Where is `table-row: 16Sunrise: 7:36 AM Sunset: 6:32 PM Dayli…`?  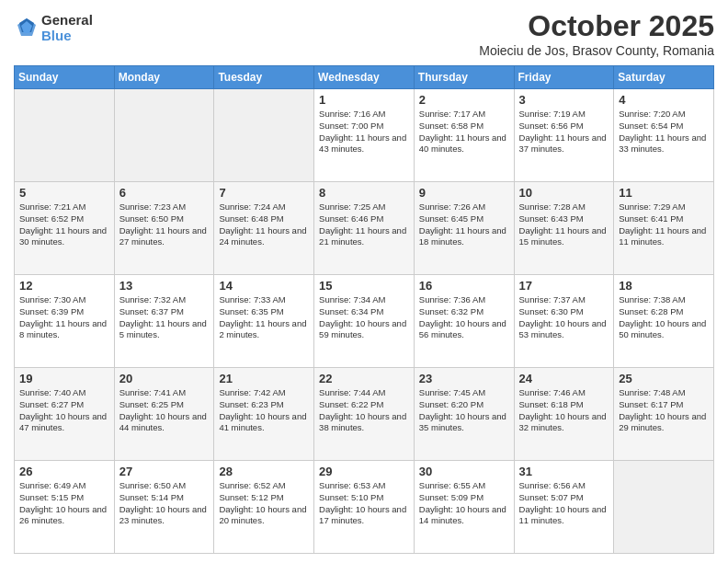 table-row: 16Sunrise: 7:36 AM Sunset: 6:32 PM Dayli… is located at coordinates (463, 322).